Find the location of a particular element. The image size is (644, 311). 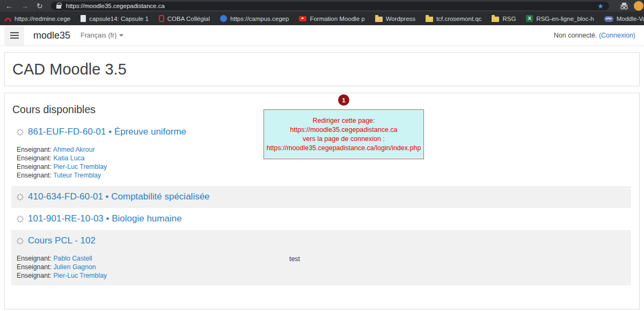

bookmark-item: https://redmine.cege is located at coordinates (38, 19).